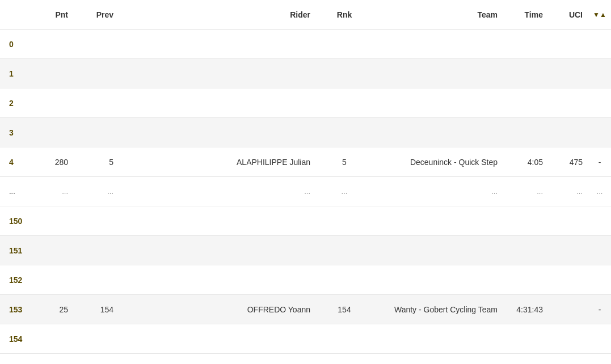 This screenshot has height=364, width=611. I want to click on ellipsis-time: ..., so click(532, 192).